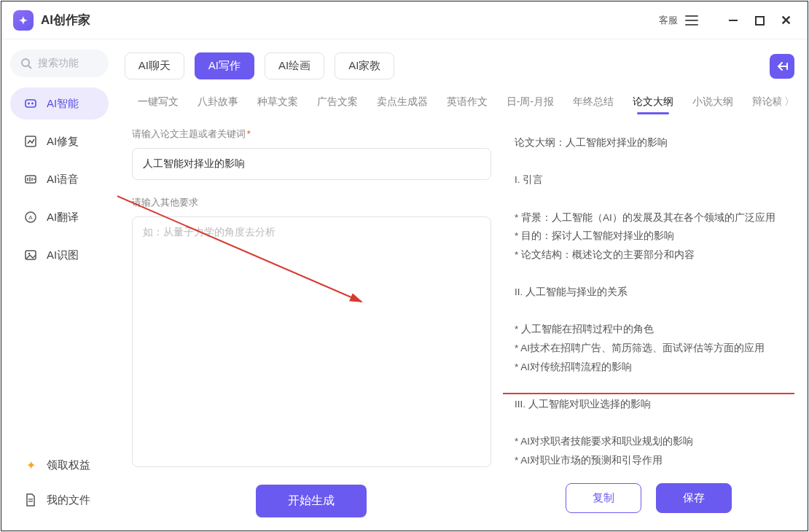 The image size is (809, 532). I want to click on sidebar-item-label: 领取权益, so click(69, 465).